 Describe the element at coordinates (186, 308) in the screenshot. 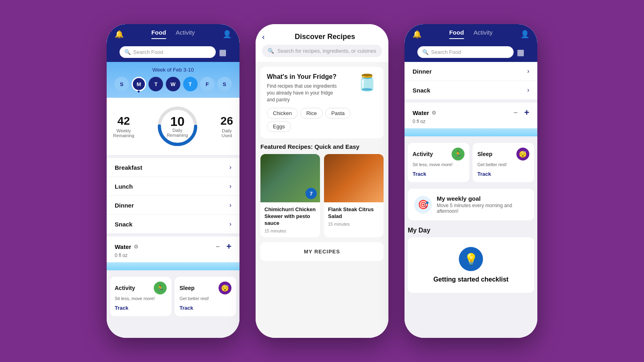

I see `sleep-track-btn: Track` at that location.